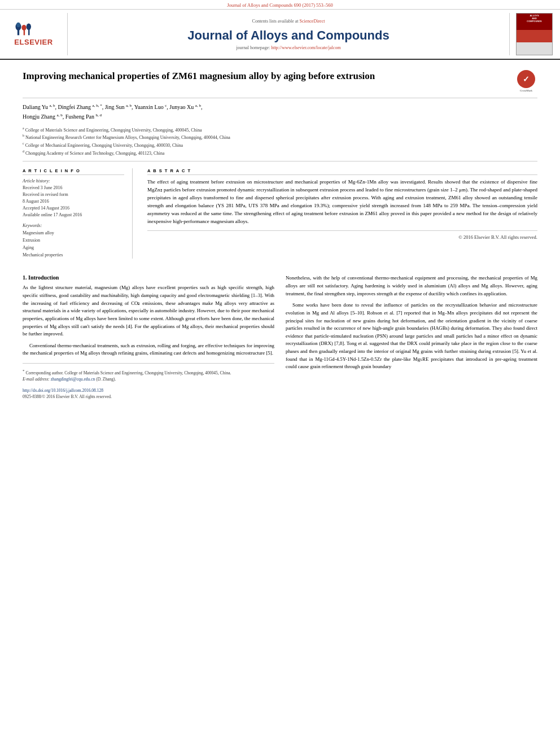 The width and height of the screenshot is (560, 747). What do you see at coordinates (289, 21) in the screenshot?
I see `contents-line: Contents lists available at ScienceDirec…` at bounding box center [289, 21].